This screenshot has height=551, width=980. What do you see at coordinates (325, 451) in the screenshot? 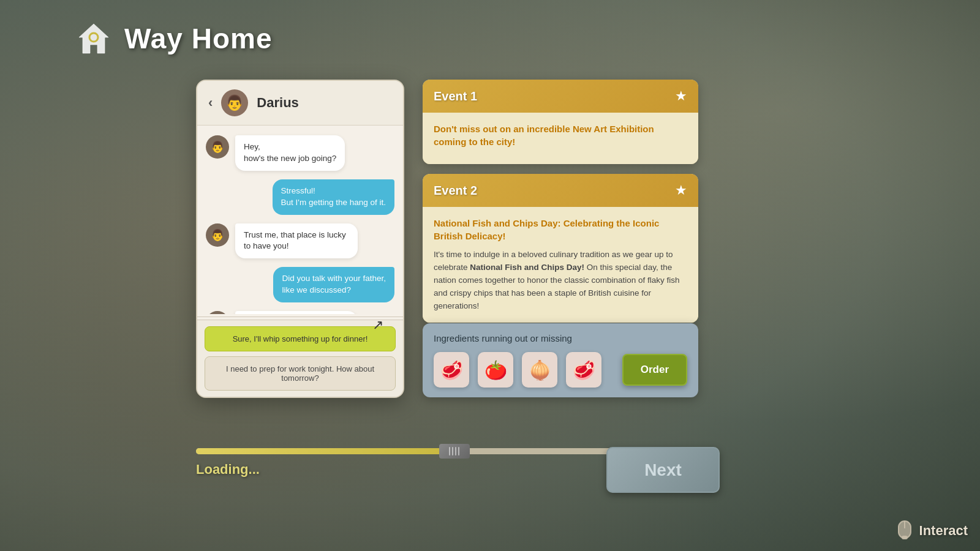
I see `progress-fill` at bounding box center [325, 451].